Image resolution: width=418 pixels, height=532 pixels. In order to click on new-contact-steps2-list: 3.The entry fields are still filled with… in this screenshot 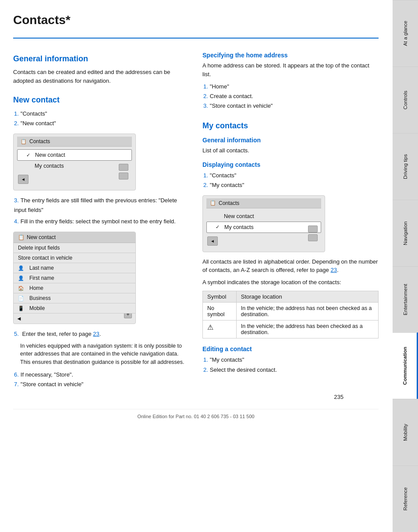, I will do `click(101, 211)`.